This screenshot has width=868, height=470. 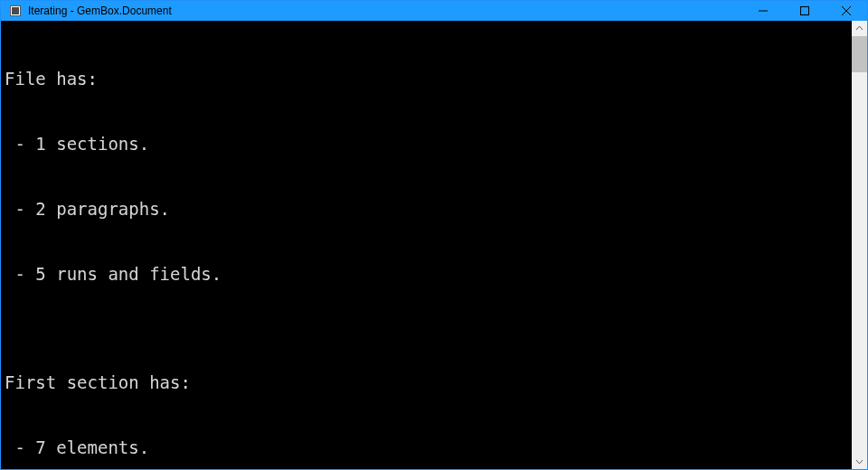 I want to click on close-button, so click(x=846, y=11).